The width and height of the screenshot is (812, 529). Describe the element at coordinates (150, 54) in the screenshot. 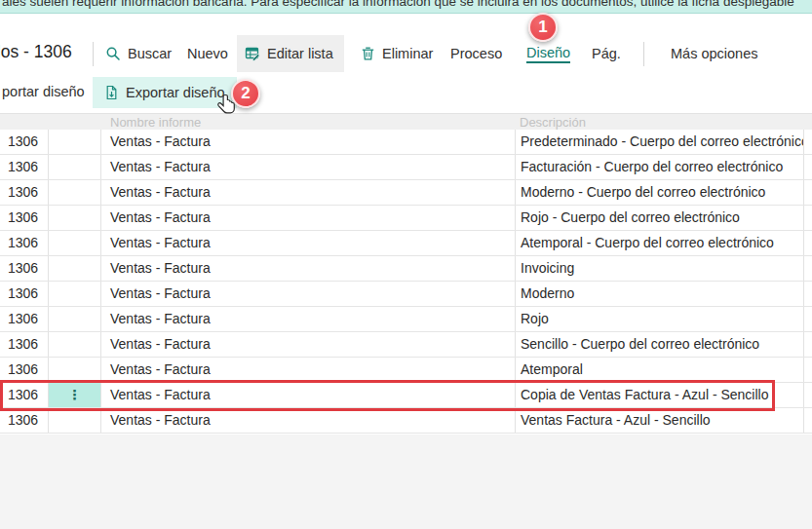

I see `search-label: Buscar` at that location.